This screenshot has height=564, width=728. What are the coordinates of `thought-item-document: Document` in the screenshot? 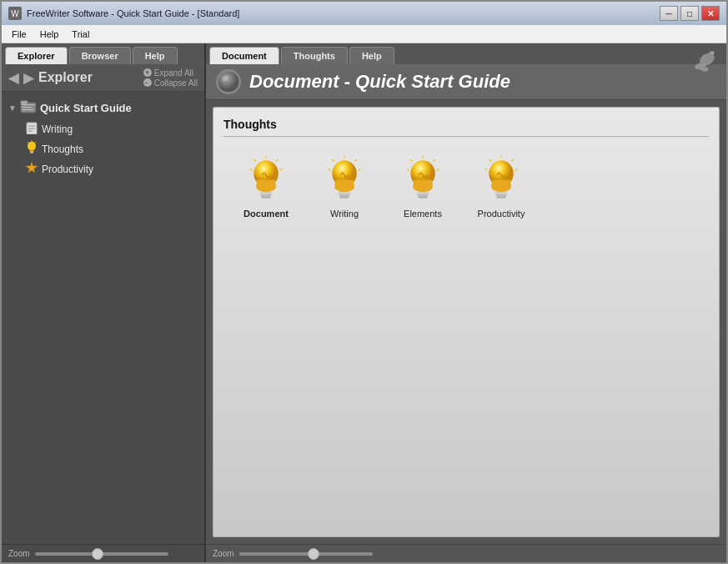 It's located at (266, 186).